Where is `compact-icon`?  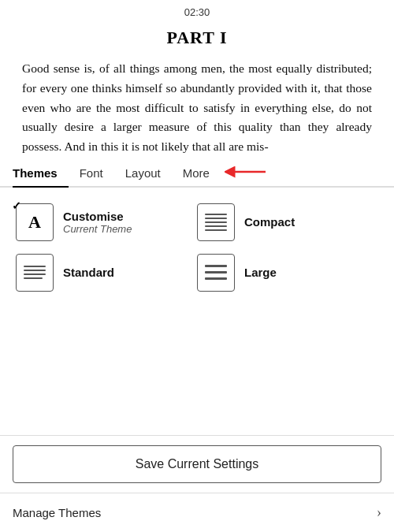
compact-icon is located at coordinates (216, 222).